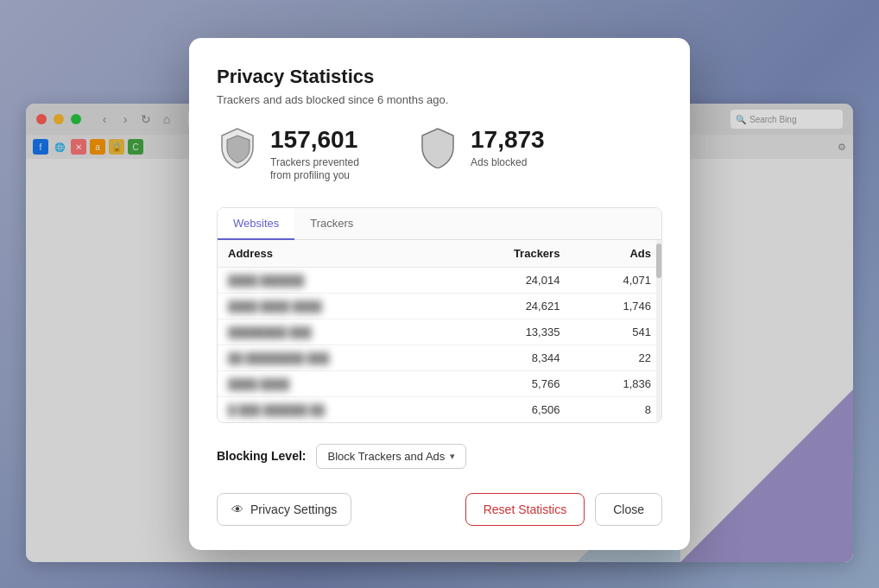 This screenshot has height=588, width=879. Describe the element at coordinates (616, 254) in the screenshot. I see `col-ads: Ads` at that location.